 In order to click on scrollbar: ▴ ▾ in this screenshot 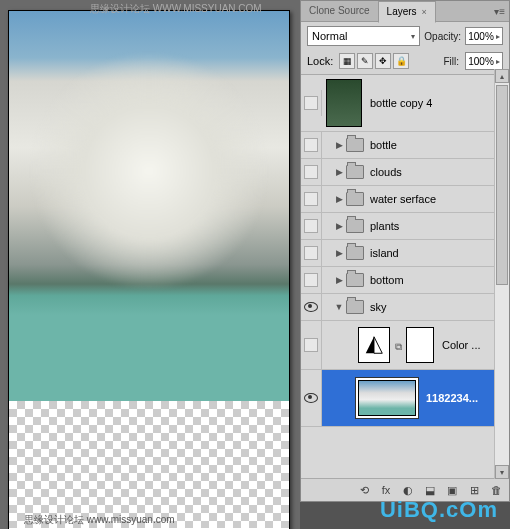, I will do `click(502, 274)`.